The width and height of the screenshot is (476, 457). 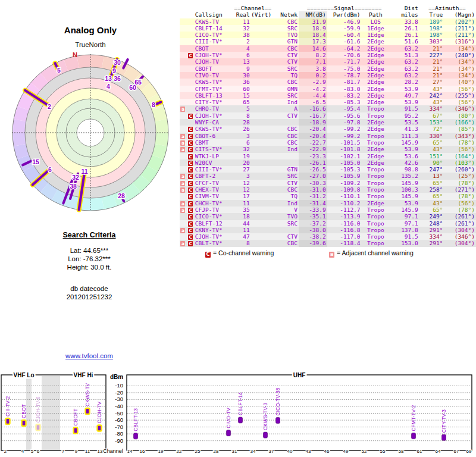 What do you see at coordinates (345, 156) in the screenshot?
I see `power-cell: -102.1` at bounding box center [345, 156].